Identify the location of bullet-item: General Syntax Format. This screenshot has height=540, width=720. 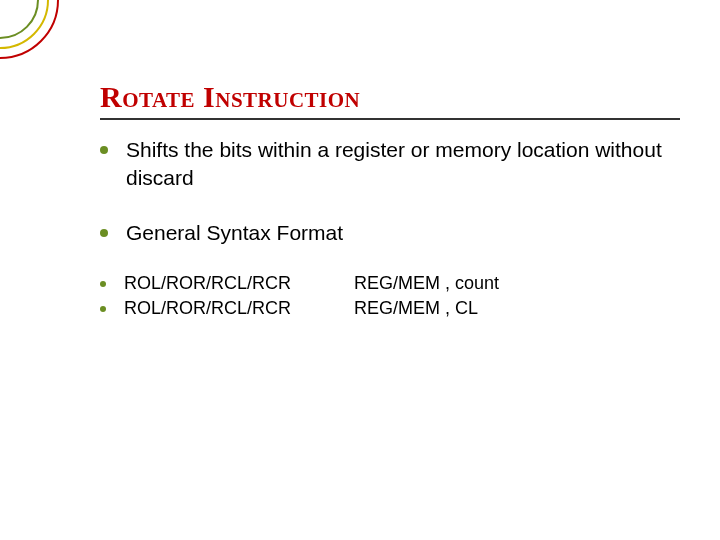
(390, 233).